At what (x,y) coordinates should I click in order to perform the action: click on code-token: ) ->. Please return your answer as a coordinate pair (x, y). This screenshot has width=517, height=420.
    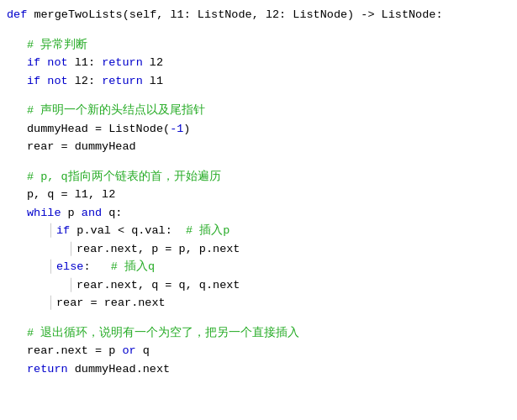
    Looking at the image, I should click on (365, 15).